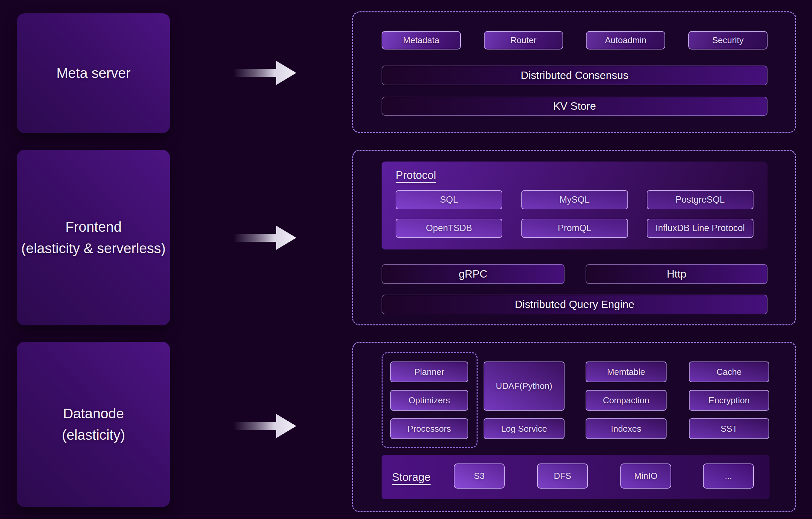  What do you see at coordinates (700, 228) in the screenshot?
I see `influxdb-line-protocol-node: InfluxDB Line Protocol` at bounding box center [700, 228].